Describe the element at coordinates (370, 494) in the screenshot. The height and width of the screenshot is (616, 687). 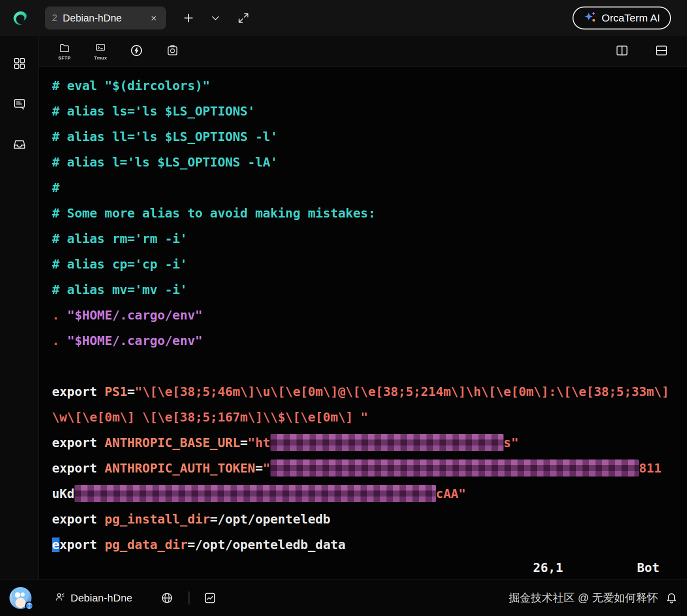
I see `terminal-line: uKdcAA"` at that location.